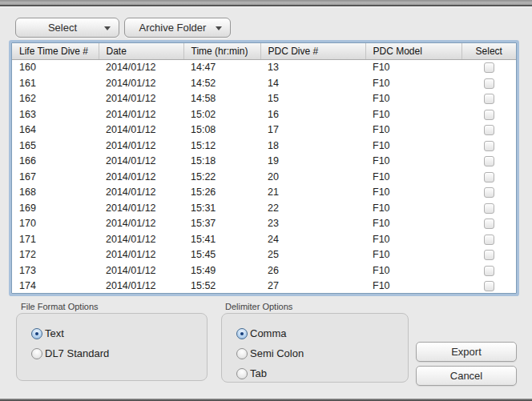 This screenshot has height=401, width=532. What do you see at coordinates (55, 99) in the screenshot?
I see `cell-life-time-dive: 162` at bounding box center [55, 99].